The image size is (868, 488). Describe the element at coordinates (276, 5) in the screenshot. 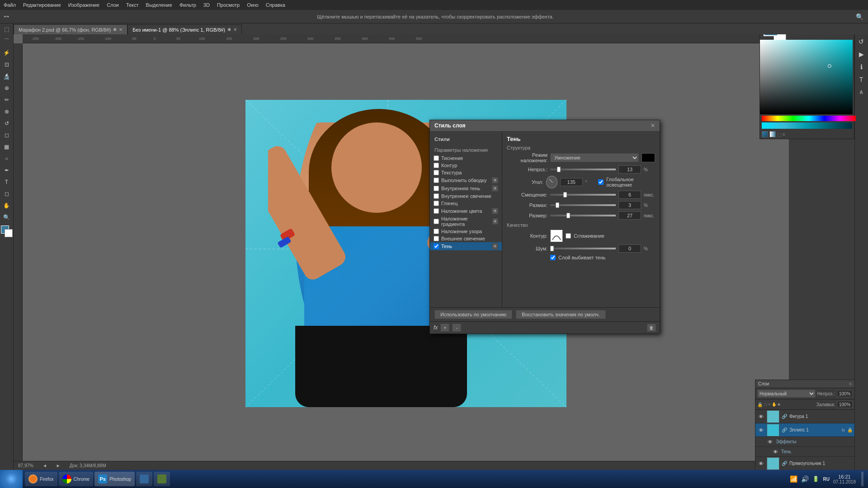

I see `menubar-item-help: Справка` at that location.